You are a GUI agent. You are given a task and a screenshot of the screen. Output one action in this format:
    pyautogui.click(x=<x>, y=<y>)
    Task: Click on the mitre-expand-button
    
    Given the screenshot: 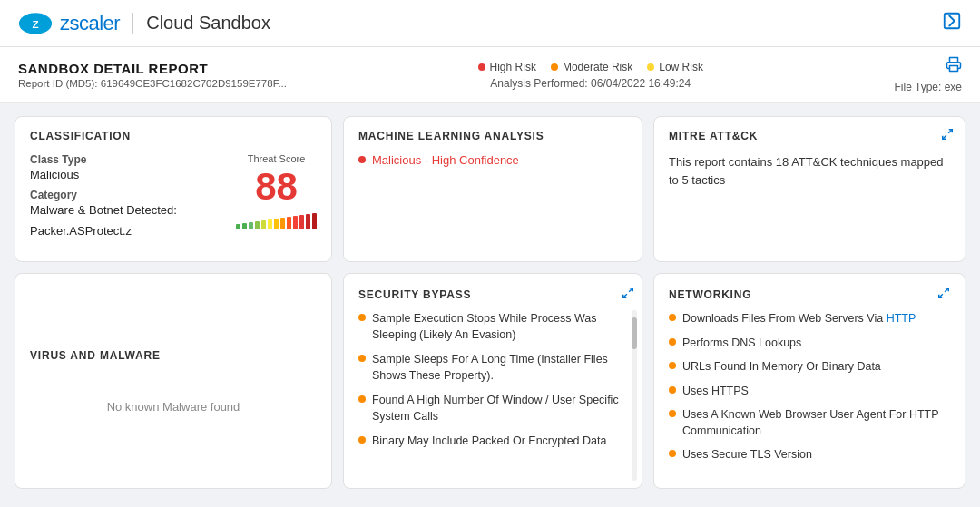 What is the action you would take?
    pyautogui.click(x=947, y=136)
    